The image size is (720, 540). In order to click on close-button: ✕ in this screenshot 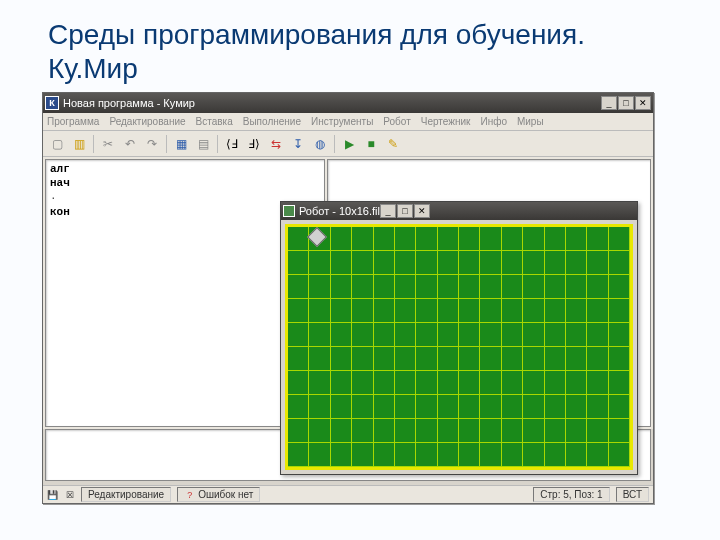, I will do `click(643, 103)`.